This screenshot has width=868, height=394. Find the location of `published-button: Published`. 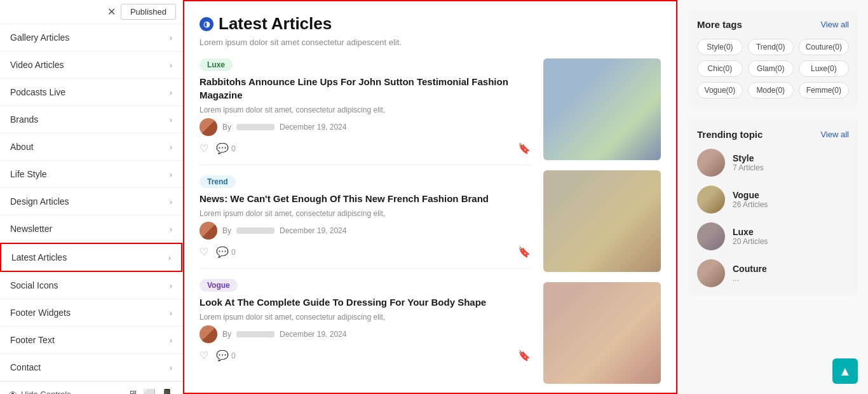

published-button: Published is located at coordinates (149, 11).